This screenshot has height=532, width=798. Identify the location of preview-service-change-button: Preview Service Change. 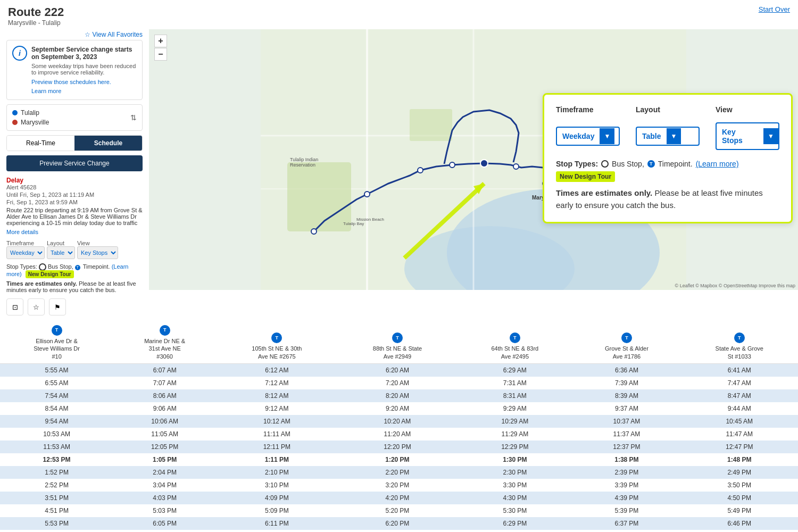
(74, 163).